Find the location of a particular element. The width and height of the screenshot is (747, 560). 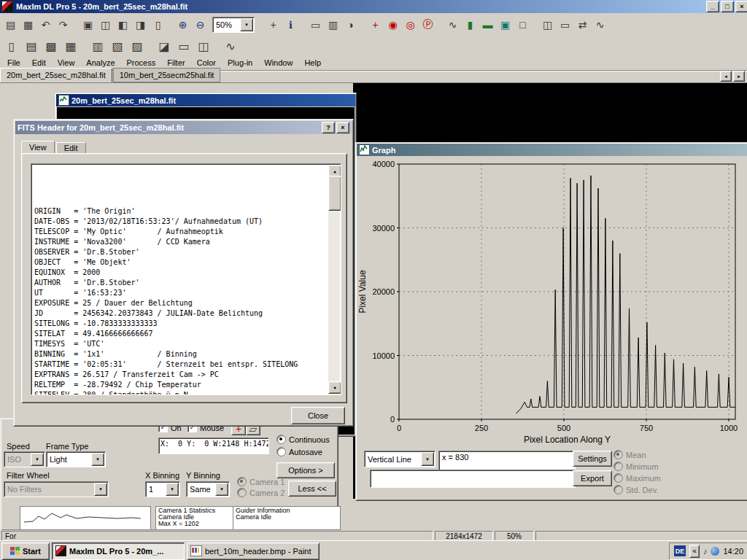

fits-header-line: STARTIME = '02:05:31' / Sternzeit bei en… is located at coordinates (187, 365).